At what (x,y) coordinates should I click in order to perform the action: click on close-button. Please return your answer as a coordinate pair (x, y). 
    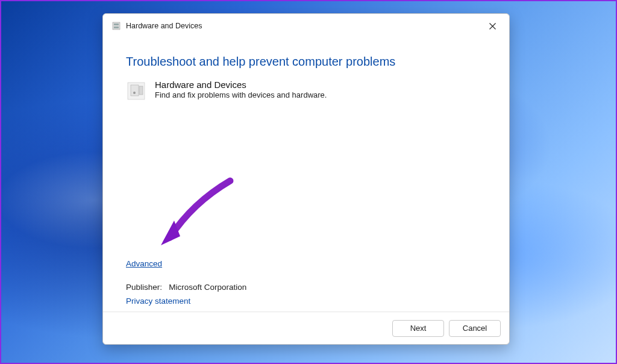
    Looking at the image, I should click on (492, 26).